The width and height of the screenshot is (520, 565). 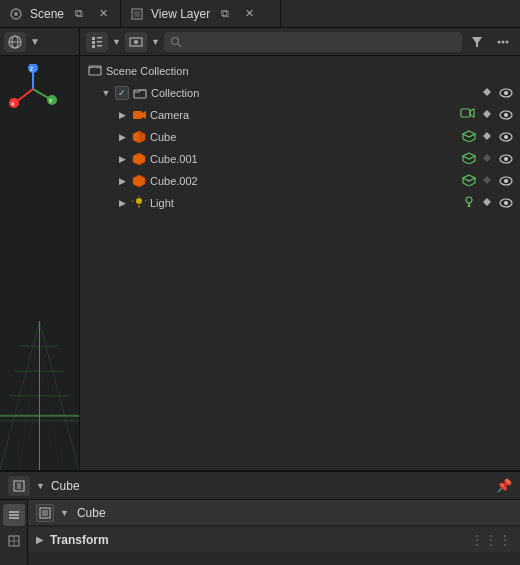 I want to click on cube002-restrict-icon, so click(x=487, y=181).